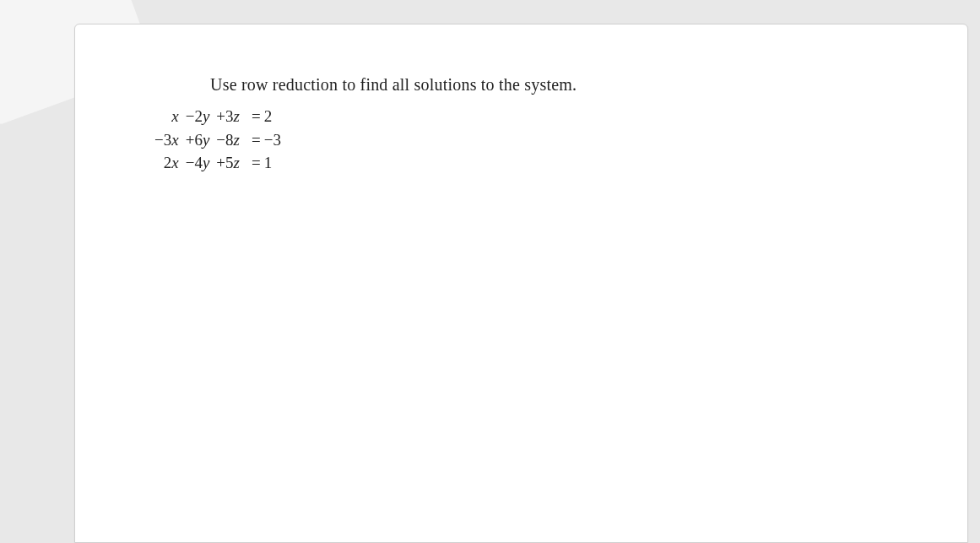 The image size is (980, 543). What do you see at coordinates (533, 140) in the screenshot?
I see `equation-system: x −2y +3z = 2 −3x +6y −8z = −3 2x −4y +5…` at bounding box center [533, 140].